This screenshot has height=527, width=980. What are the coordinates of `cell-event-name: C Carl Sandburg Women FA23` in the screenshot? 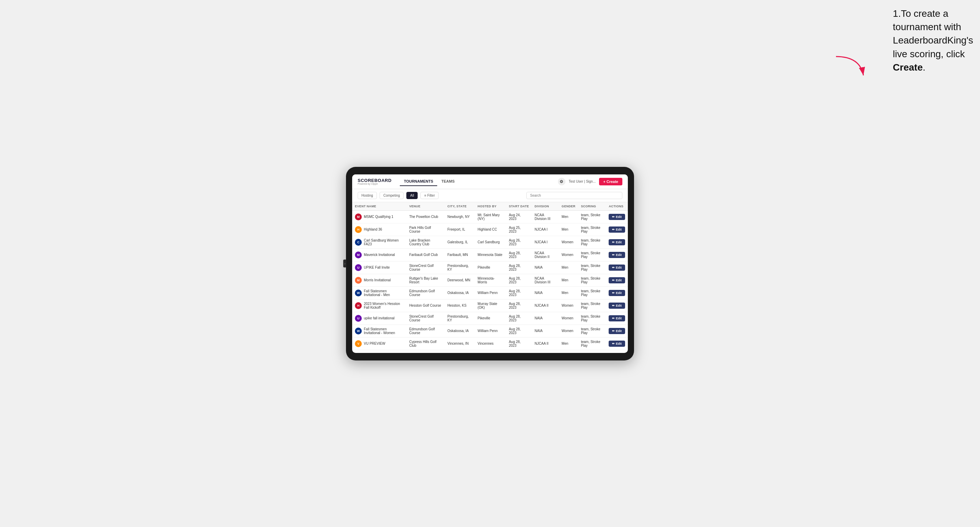 It's located at (379, 242).